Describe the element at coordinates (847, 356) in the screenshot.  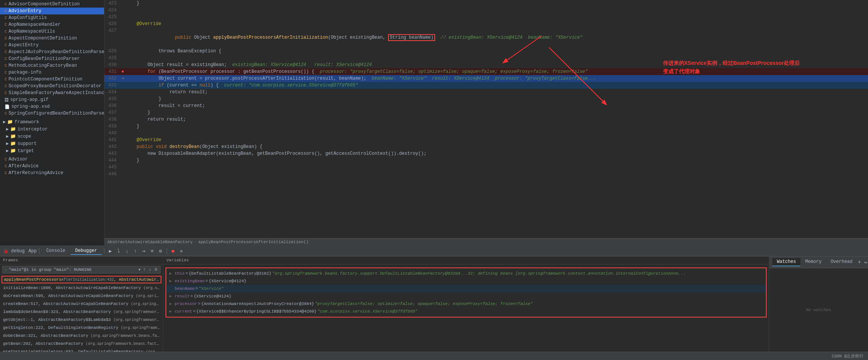
I see `brand-label: CSDN @止步前行` at that location.